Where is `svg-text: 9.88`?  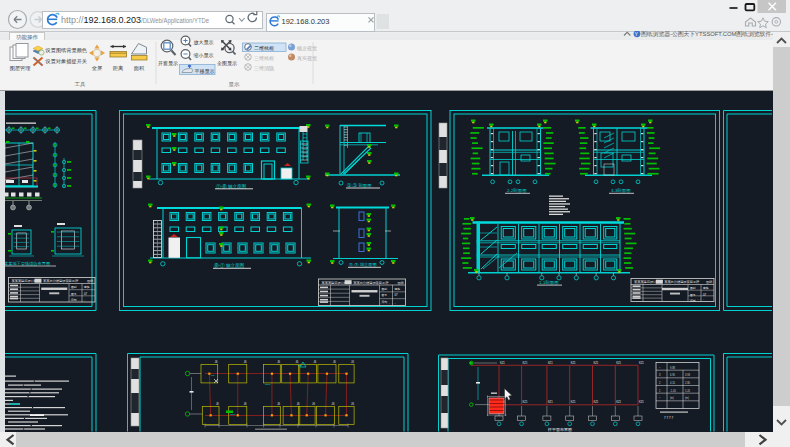 svg-text: 9.88 is located at coordinates (673, 368).